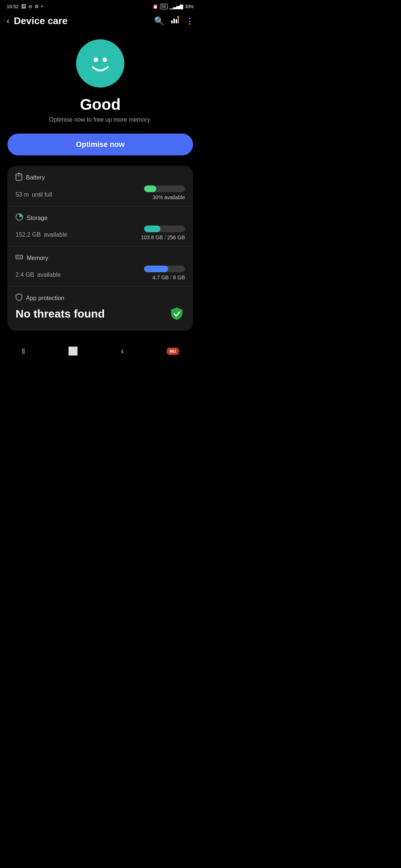  What do you see at coordinates (189, 7) in the screenshot?
I see `battery-percent: 30%` at bounding box center [189, 7].